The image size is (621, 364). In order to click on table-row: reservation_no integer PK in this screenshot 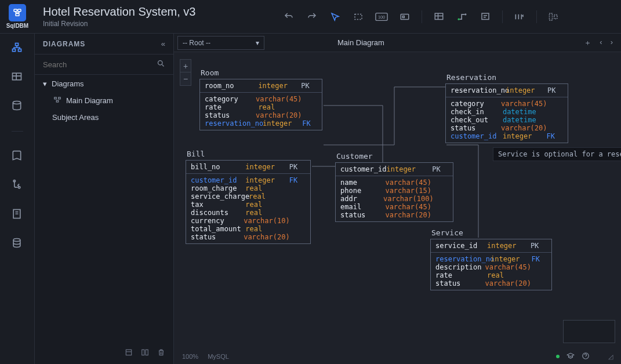, I will do `click(507, 90)`.